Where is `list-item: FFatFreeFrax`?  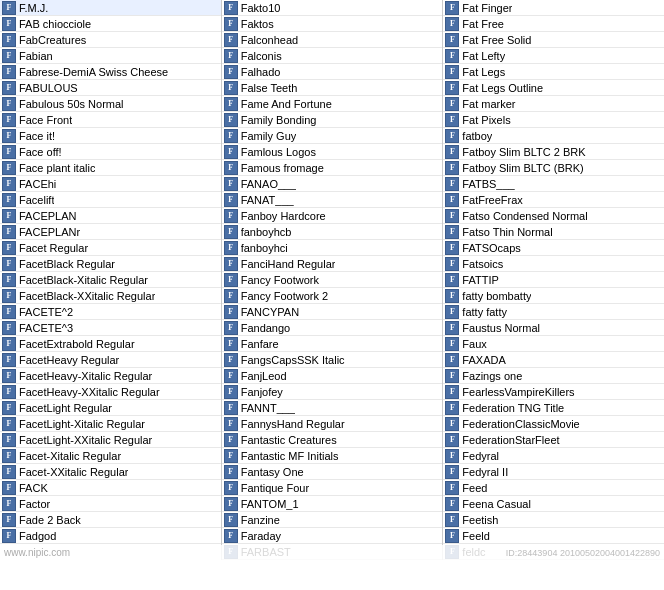 list-item: FFatFreeFrax is located at coordinates (554, 200).